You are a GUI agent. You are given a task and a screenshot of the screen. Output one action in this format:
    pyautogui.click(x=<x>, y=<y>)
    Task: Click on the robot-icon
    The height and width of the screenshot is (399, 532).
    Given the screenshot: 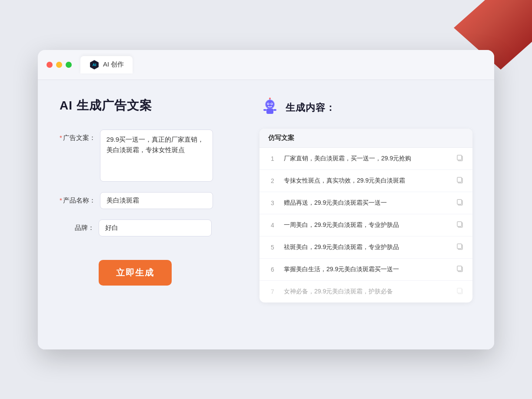 What is the action you would take?
    pyautogui.click(x=270, y=108)
    